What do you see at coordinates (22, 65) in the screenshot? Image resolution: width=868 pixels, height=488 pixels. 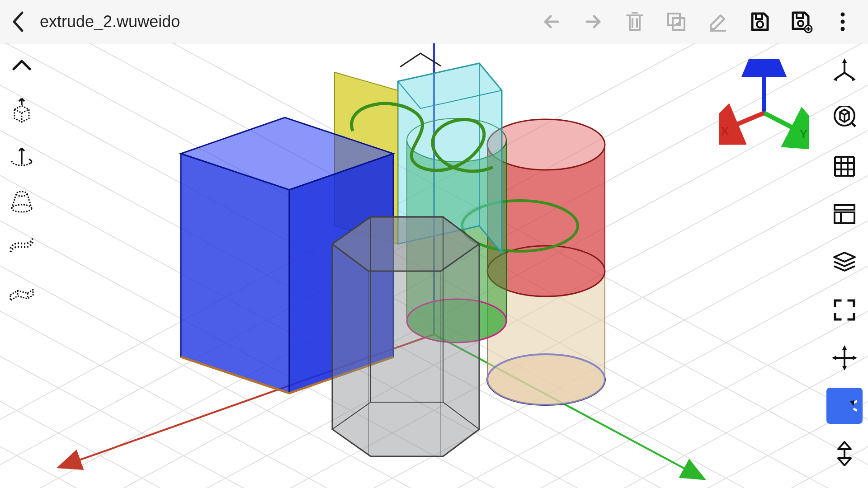 I see `collapse-panel-button` at bounding box center [22, 65].